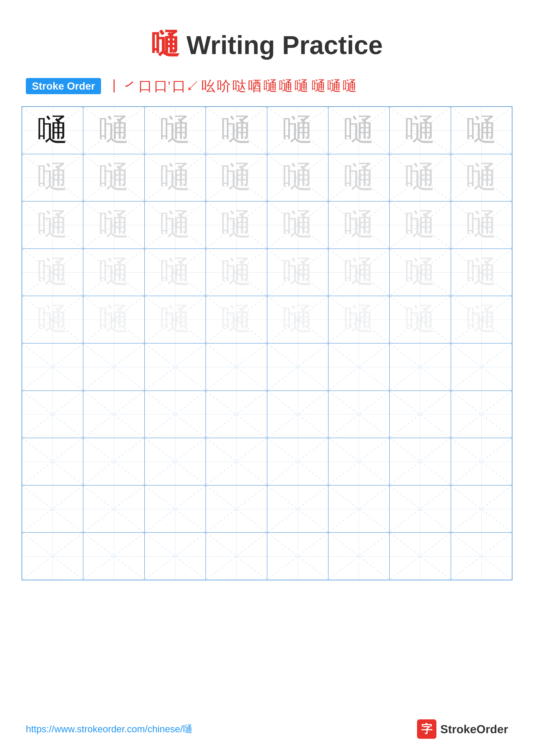  I want to click on char-r2c4: 嗵, so click(236, 177).